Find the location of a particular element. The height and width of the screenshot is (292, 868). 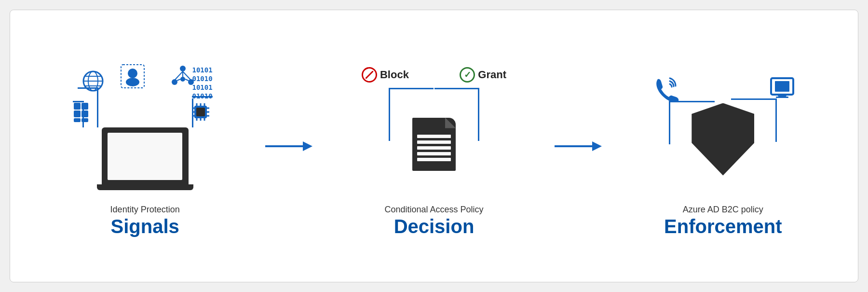

tablet-icon is located at coordinates (782, 90).